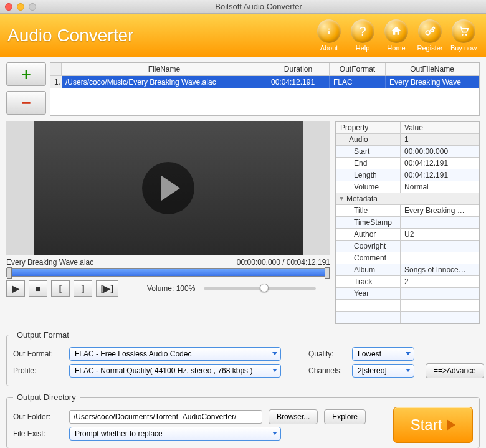  What do you see at coordinates (396, 31) in the screenshot?
I see `home-icon` at bounding box center [396, 31].